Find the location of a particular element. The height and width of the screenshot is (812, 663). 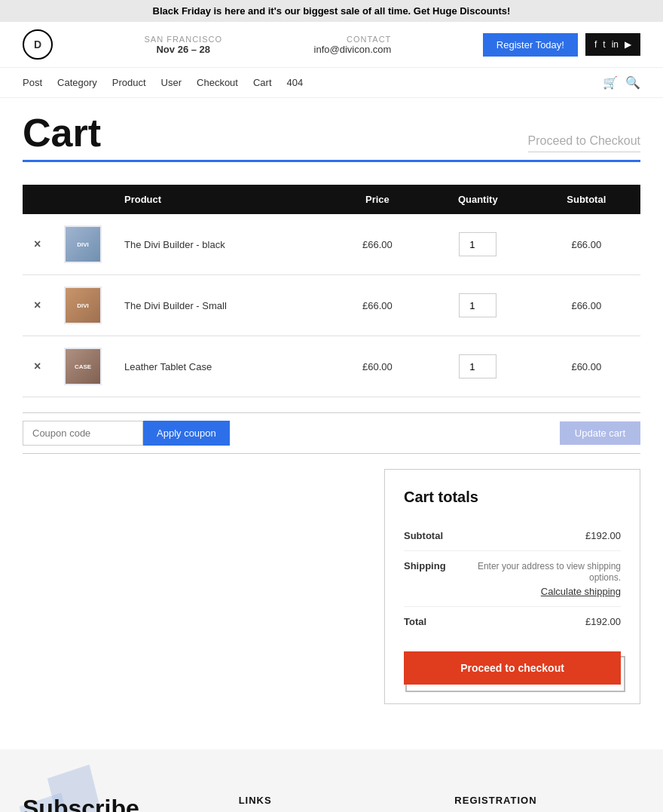

header-contact: CONTACT info@divicon.com is located at coordinates (353, 45).